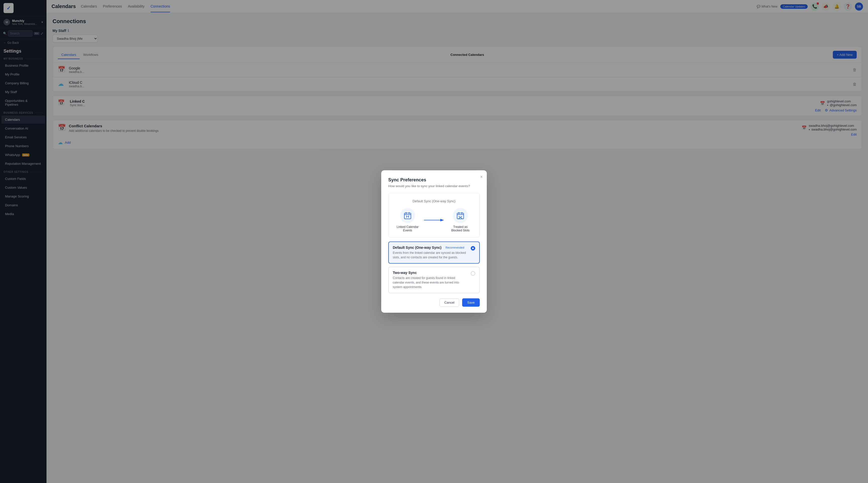 The image size is (868, 483). Describe the element at coordinates (450, 303) in the screenshot. I see `cancel-button: Cancel` at that location.